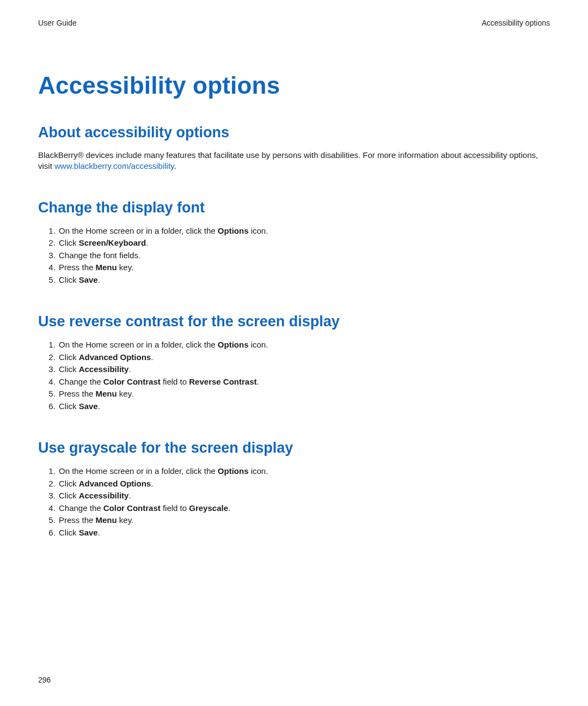 Image resolution: width=588 pixels, height=706 pixels. Describe the element at coordinates (294, 23) in the screenshot. I see `page-header: User Guide Accessibility options` at that location.